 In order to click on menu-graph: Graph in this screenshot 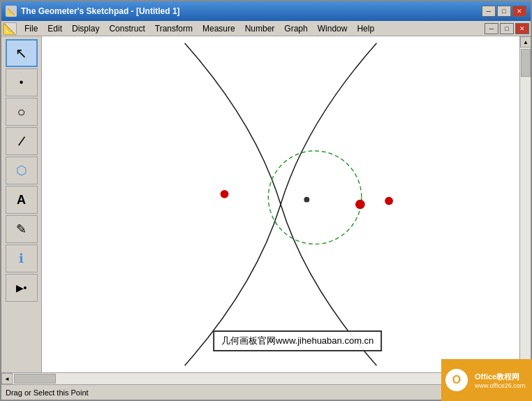, I will do `click(296, 29)`.